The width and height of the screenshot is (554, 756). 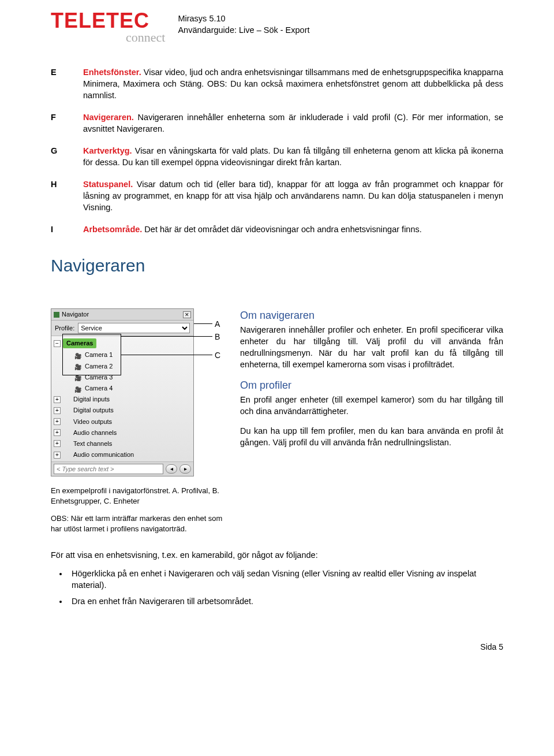 I want to click on callout-line-B, so click(x=167, y=336).